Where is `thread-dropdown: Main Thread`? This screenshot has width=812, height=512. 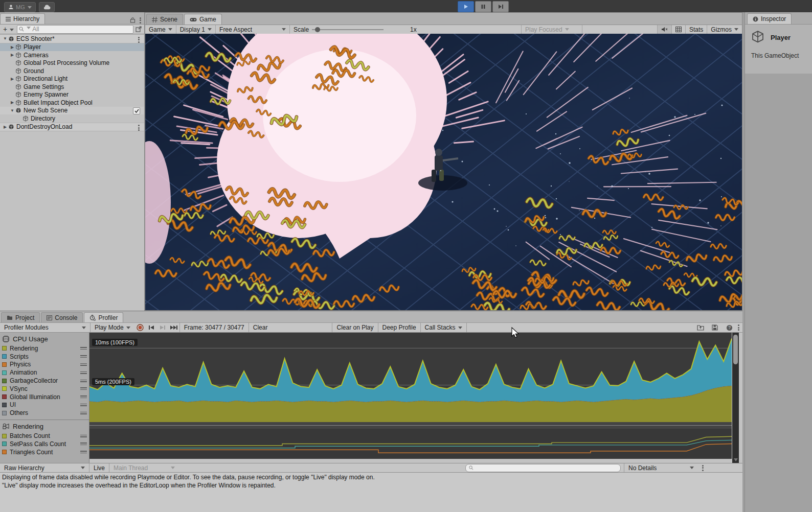
thread-dropdown: Main Thread is located at coordinates (144, 468).